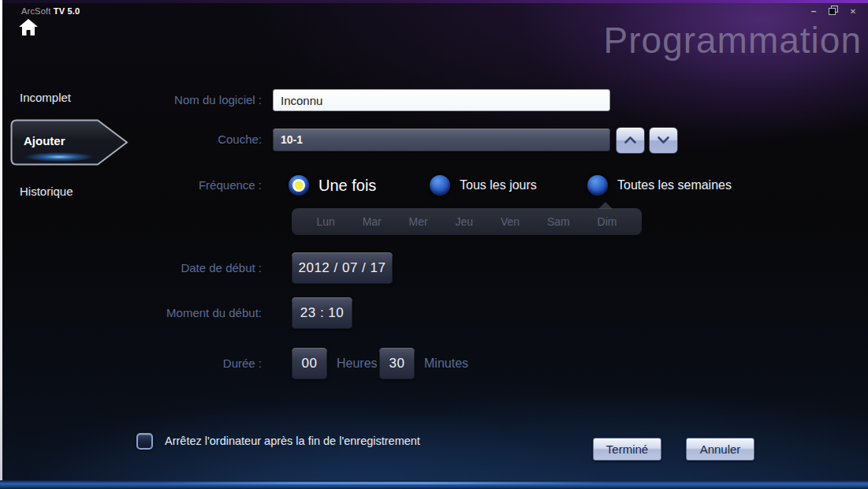 The image size is (868, 489). I want to click on brand-version: TV 5.0, so click(67, 11).